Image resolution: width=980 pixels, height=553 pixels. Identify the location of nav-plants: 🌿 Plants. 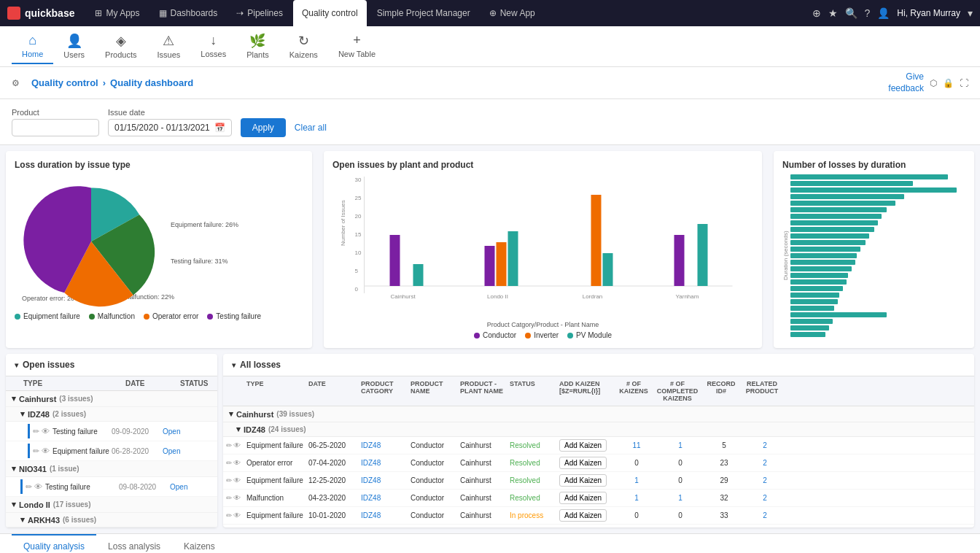
(258, 47).